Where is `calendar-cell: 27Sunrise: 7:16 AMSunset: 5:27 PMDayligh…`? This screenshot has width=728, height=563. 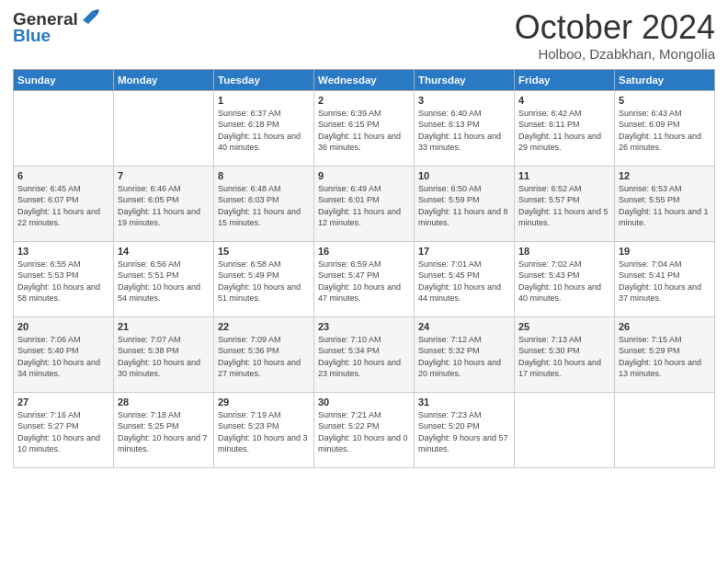
calendar-cell: 27Sunrise: 7:16 AMSunset: 5:27 PMDayligh… is located at coordinates (64, 430).